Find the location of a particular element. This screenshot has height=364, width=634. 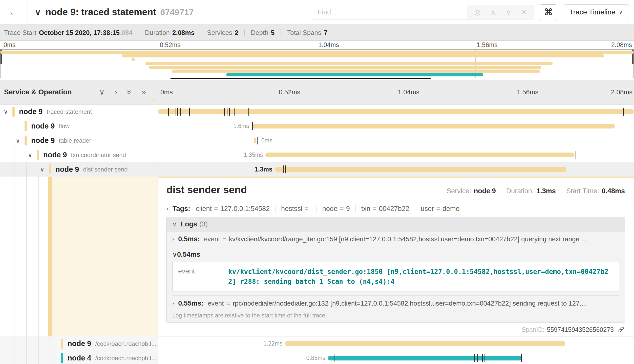

trace-start-fraction: .084 is located at coordinates (126, 33).